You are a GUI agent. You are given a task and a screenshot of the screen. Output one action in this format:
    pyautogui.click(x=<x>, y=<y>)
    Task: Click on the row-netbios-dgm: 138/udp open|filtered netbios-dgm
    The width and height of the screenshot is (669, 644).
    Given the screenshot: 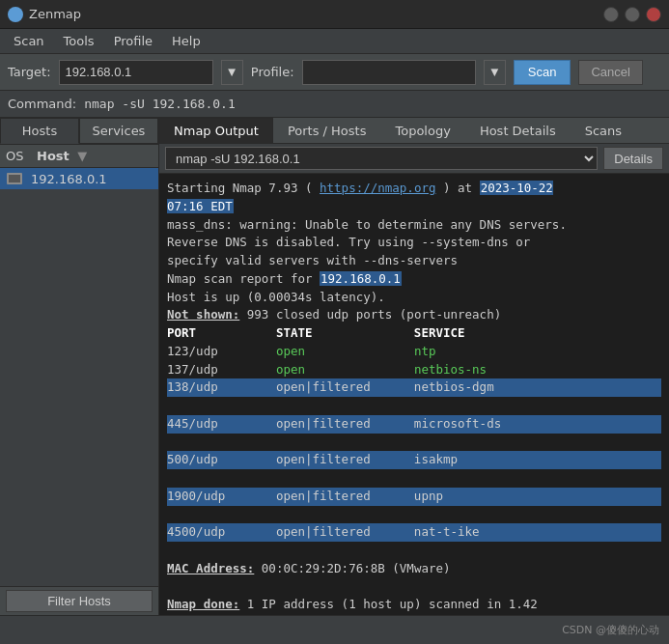 What is the action you would take?
    pyautogui.click(x=414, y=388)
    